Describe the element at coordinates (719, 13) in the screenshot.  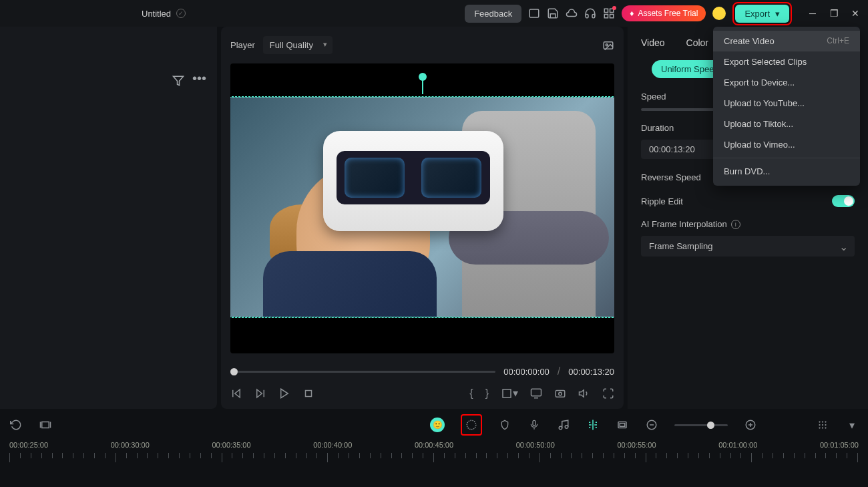
I see `theme-icon` at that location.